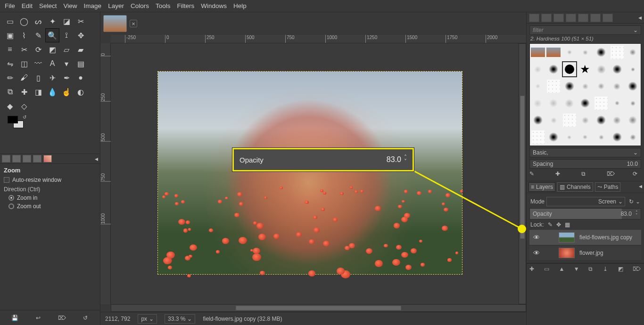 Image resolution: width=644 pixels, height=325 pixels. What do you see at coordinates (15, 318) in the screenshot?
I see `save-preset-icon: 💾` at bounding box center [15, 318].